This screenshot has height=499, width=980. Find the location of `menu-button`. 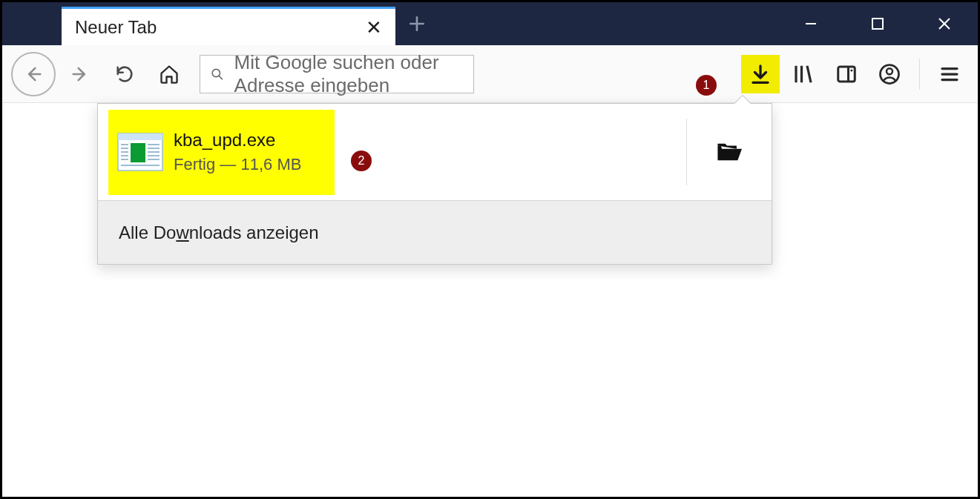

menu-button is located at coordinates (950, 74).